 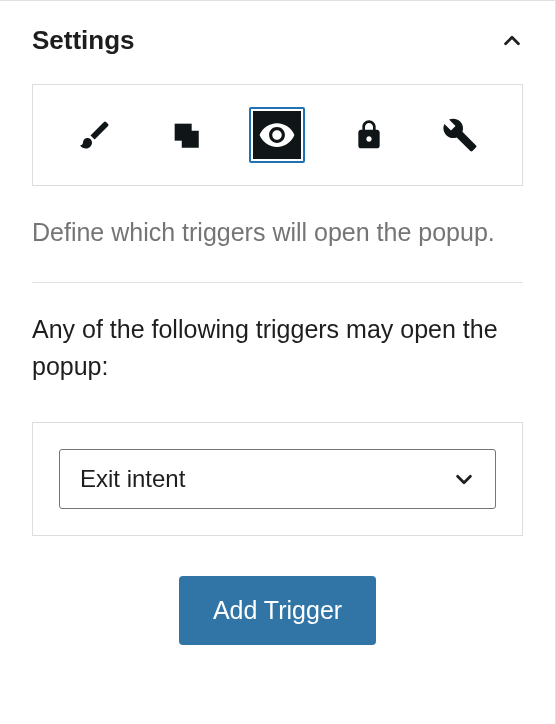 What do you see at coordinates (278, 610) in the screenshot?
I see `add-trigger-row: Add Trigger` at bounding box center [278, 610].